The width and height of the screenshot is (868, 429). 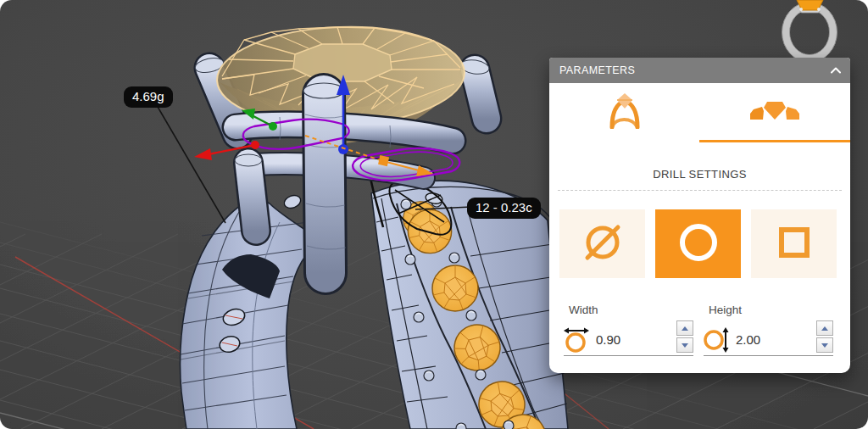 I want to click on height-spinner, so click(x=825, y=337).